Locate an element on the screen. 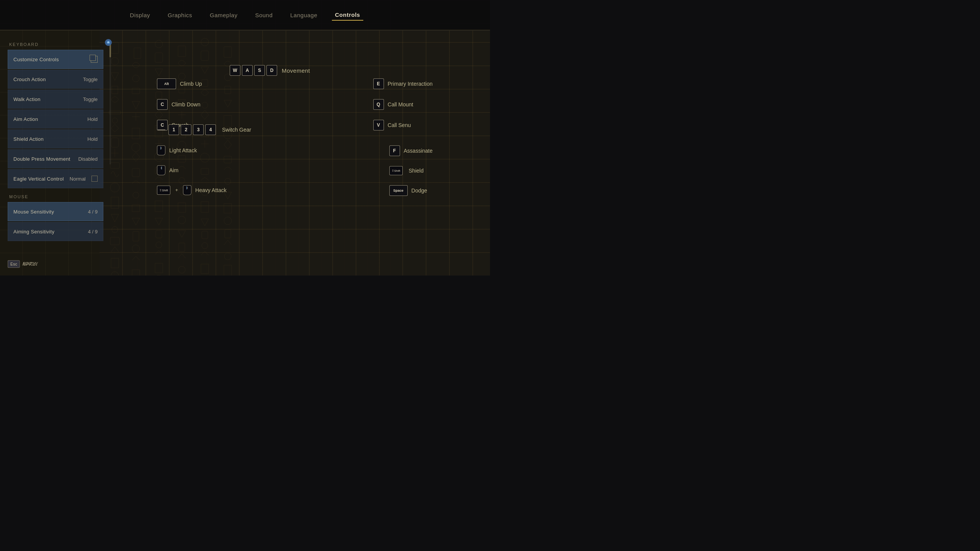  key-v: V is located at coordinates (379, 125).